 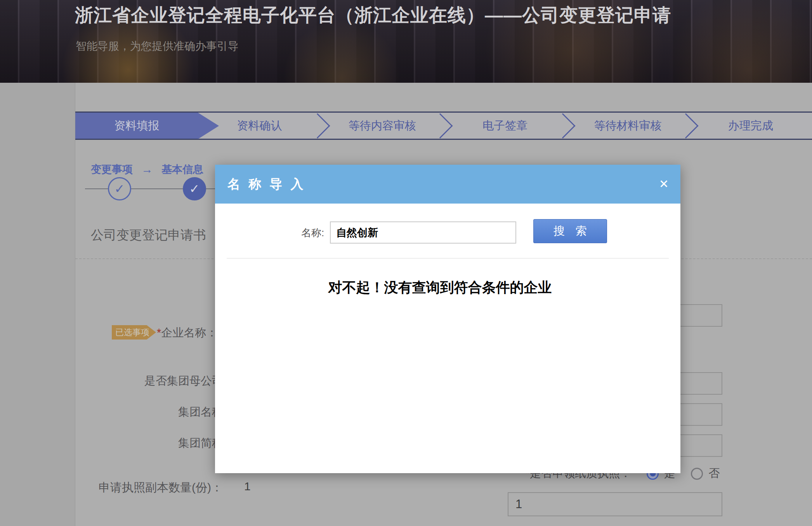 What do you see at coordinates (137, 126) in the screenshot?
I see `progress-step-1: 资料填报` at bounding box center [137, 126].